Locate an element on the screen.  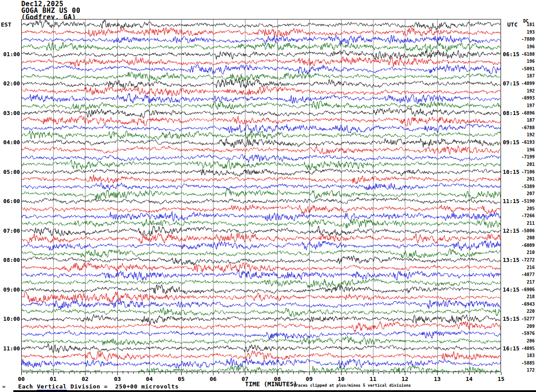
dc-offset-value: -5806 is located at coordinates (522, 231).